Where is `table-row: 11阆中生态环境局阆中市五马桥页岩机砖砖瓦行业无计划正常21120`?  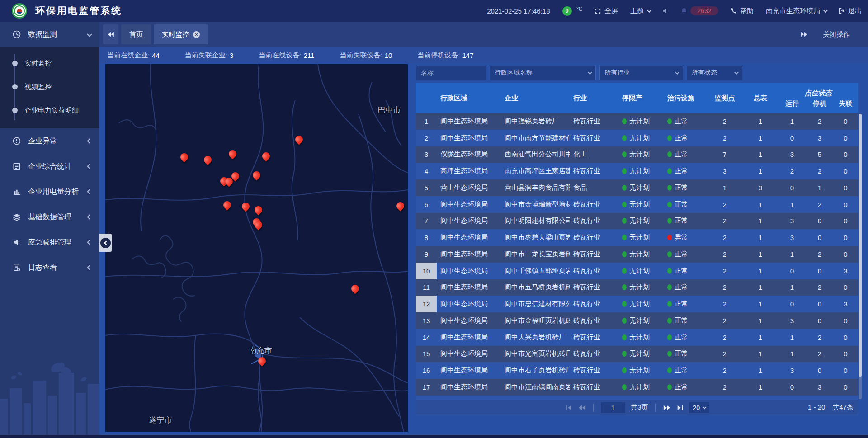
table-row: 11阆中生态环境局阆中市五马桥页岩机砖砖瓦行业无计划正常21120 is located at coordinates (637, 287).